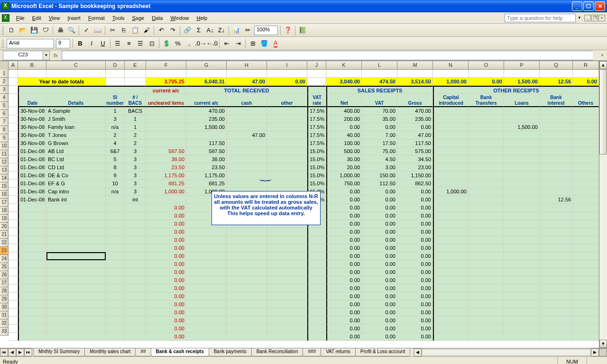  What do you see at coordinates (189, 44) in the screenshot?
I see `comma-icon: ,` at bounding box center [189, 44].